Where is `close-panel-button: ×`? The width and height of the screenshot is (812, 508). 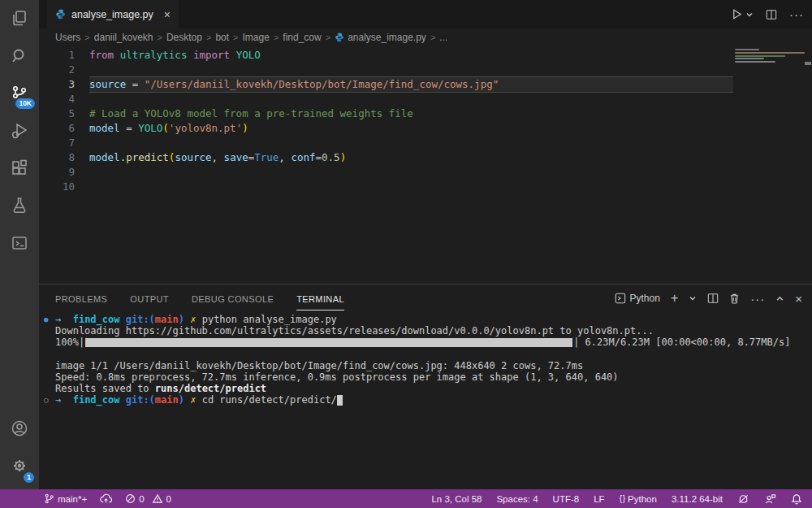
close-panel-button: × is located at coordinates (799, 299).